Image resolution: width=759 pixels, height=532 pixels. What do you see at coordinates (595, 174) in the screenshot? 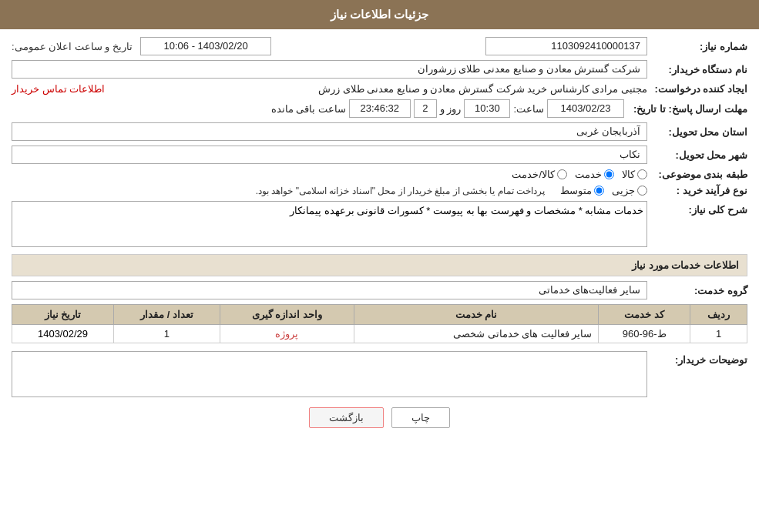
I see `category-radio-khedmat: خدمت` at bounding box center [595, 174].